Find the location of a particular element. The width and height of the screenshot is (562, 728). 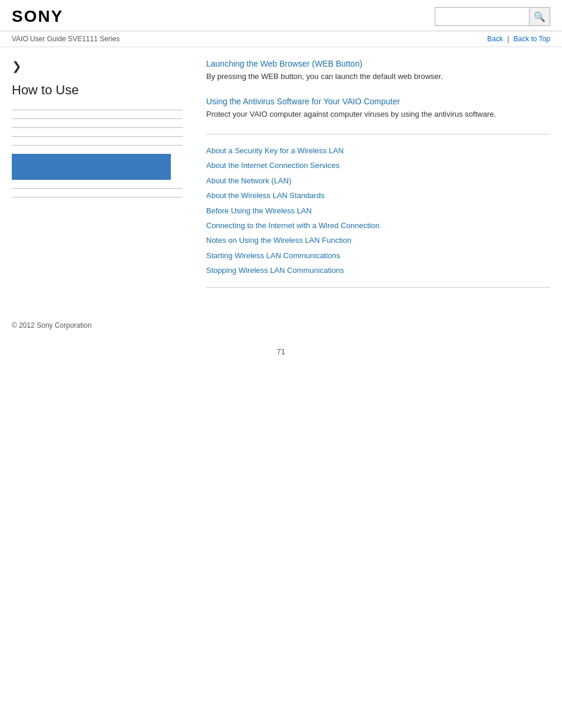

footer: © 2012 Sony Corporation is located at coordinates (281, 322).